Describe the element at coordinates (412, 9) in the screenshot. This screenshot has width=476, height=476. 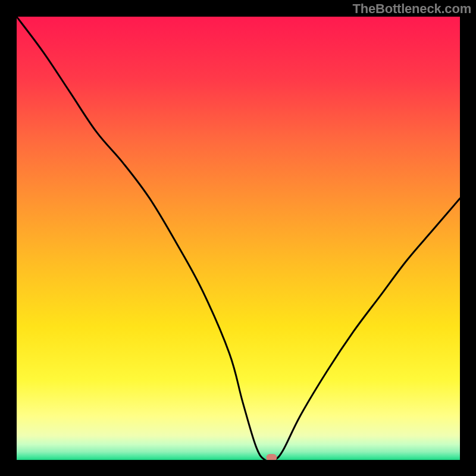
I see `watermark-text: TheBottleneck.com` at that location.